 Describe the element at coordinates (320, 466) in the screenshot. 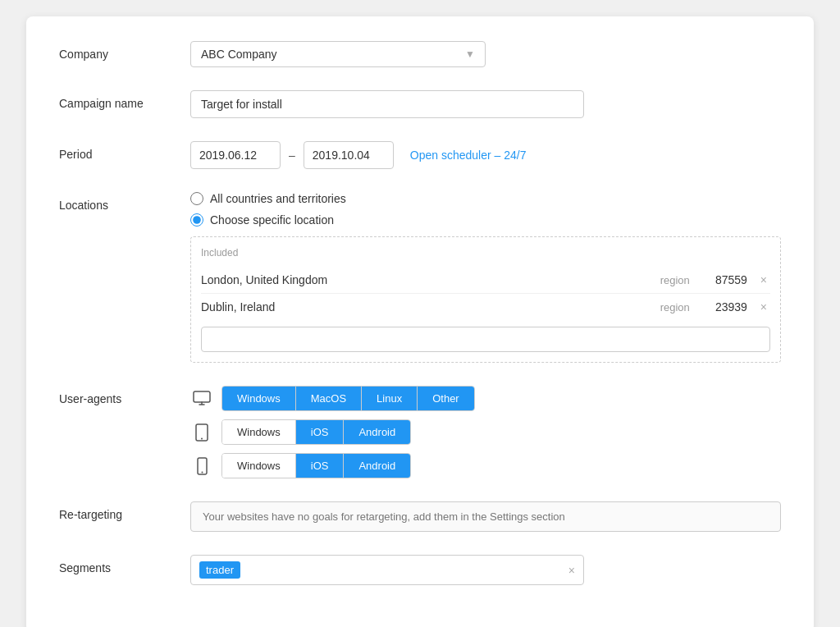

I see `mobile-ios-btn: iOS` at that location.